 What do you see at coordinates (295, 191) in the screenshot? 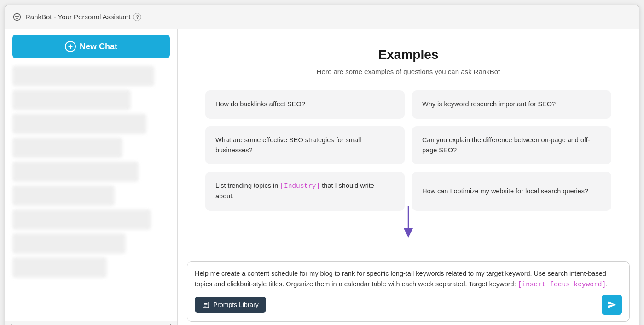
I see `example-card-5-text: List trending topics in [Industry] that …` at bounding box center [295, 191].